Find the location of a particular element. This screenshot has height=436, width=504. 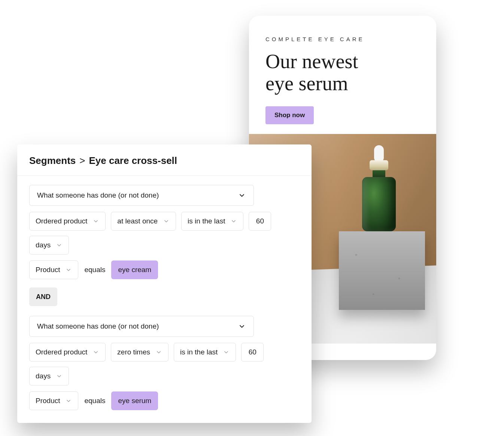

segments-header: Segments > Eye care cross-sell is located at coordinates (164, 160).